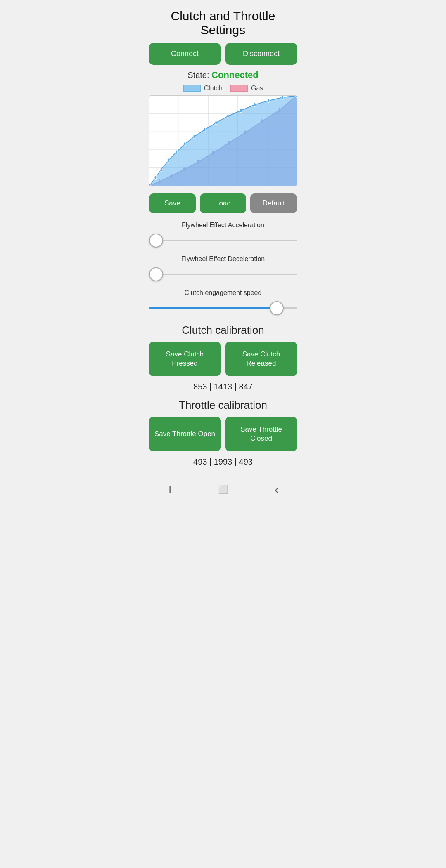 This screenshot has width=446, height=868. What do you see at coordinates (173, 203) in the screenshot?
I see `save-button: Save` at bounding box center [173, 203].